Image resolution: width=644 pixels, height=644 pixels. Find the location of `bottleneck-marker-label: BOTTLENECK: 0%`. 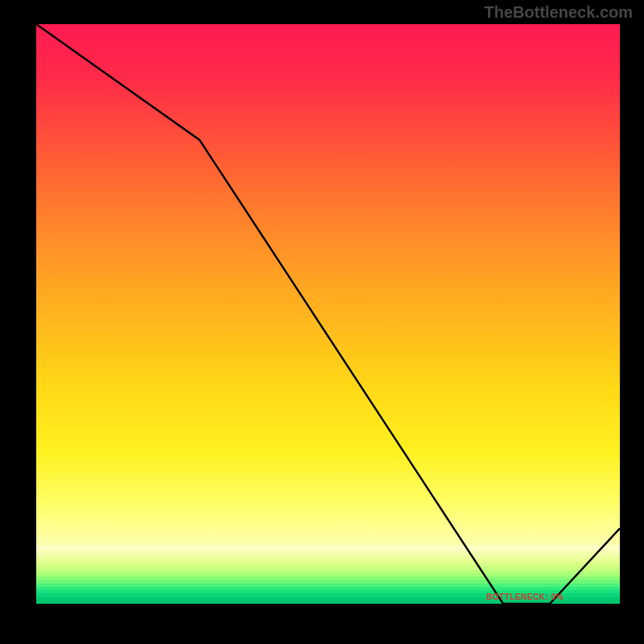

bottleneck-marker-label: BOTTLENECK: 0% is located at coordinates (525, 597).